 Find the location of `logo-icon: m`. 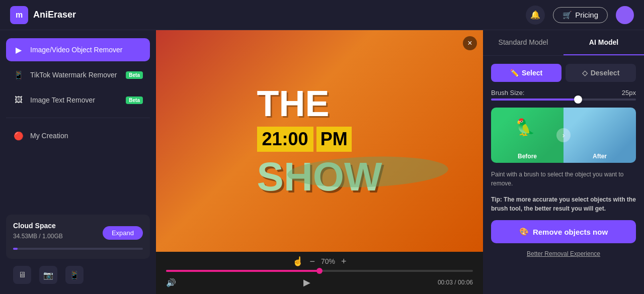

logo-icon: m is located at coordinates (19, 15).